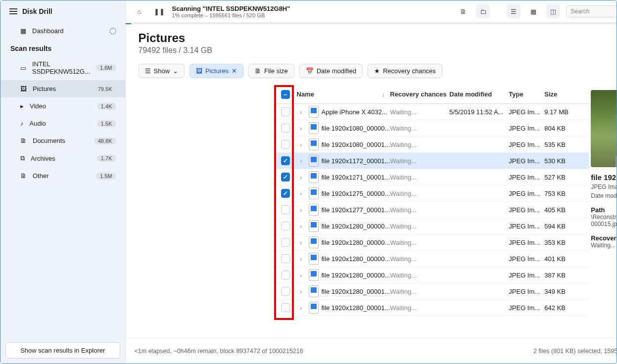 Image resolution: width=617 pixels, height=364 pixels. Describe the element at coordinates (431, 210) in the screenshot. I see `table-row: › file 1920x1277_00001... Waiting... JPE…` at that location.